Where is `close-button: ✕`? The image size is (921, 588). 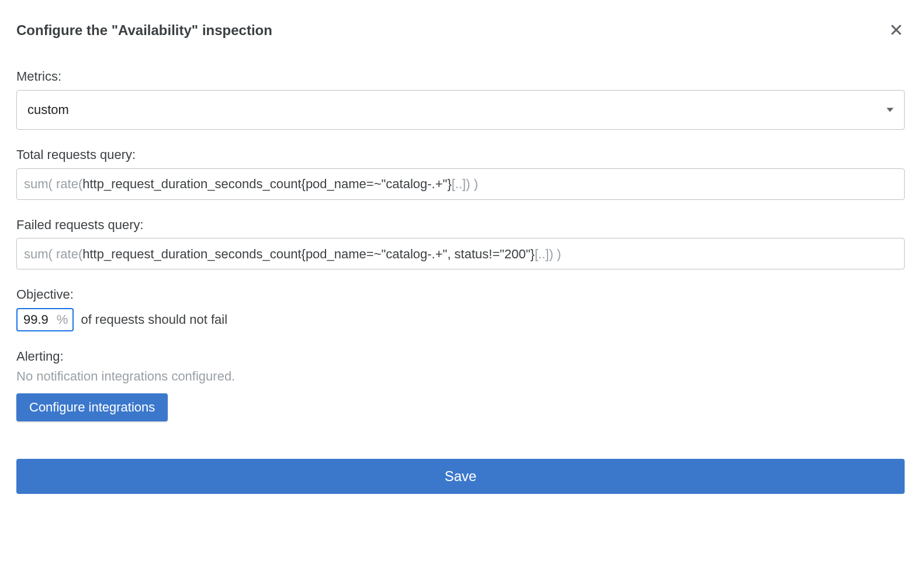
close-button: ✕ is located at coordinates (896, 30).